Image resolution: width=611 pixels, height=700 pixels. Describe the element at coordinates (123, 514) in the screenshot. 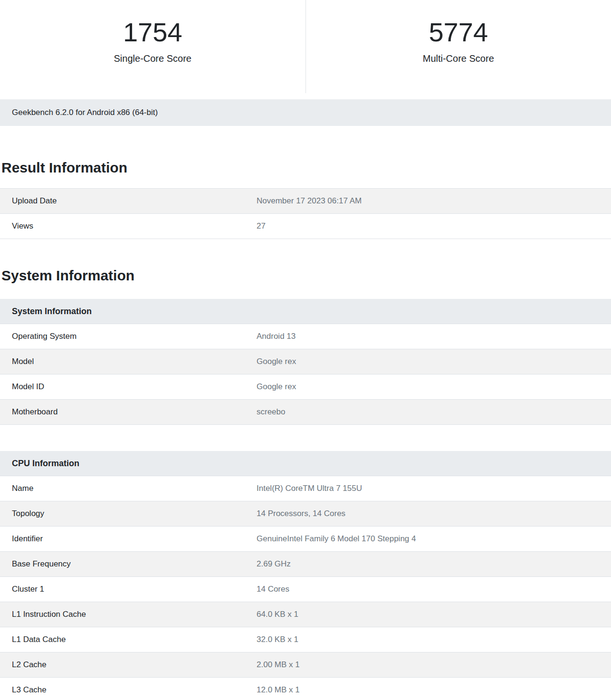

I see `row-label: Topology` at that location.